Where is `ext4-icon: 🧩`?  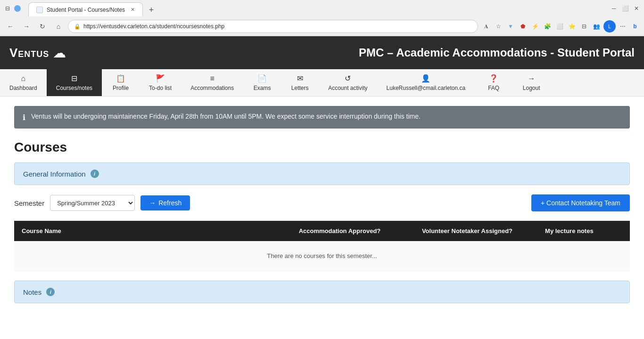
ext4-icon: 🧩 is located at coordinates (547, 26).